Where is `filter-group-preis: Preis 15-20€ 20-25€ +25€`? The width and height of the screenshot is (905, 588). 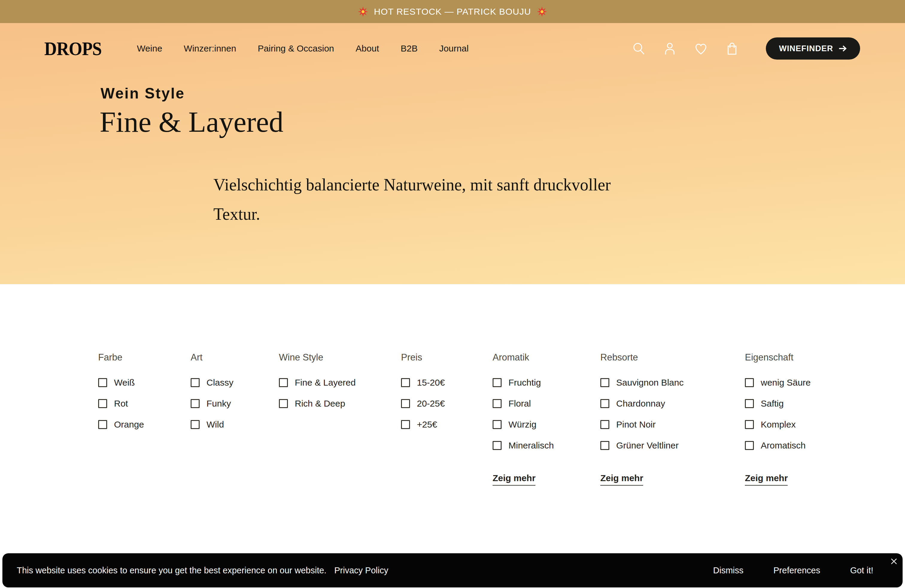
filter-group-preis: Preis 15-20€ 20-25€ +25€ is located at coordinates (423, 396).